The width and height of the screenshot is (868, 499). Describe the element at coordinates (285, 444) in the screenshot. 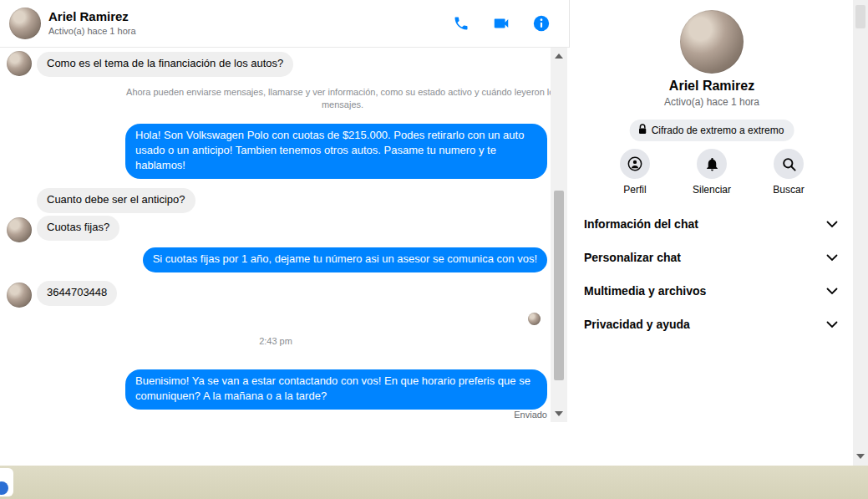

I see `message-composer: GIF` at that location.